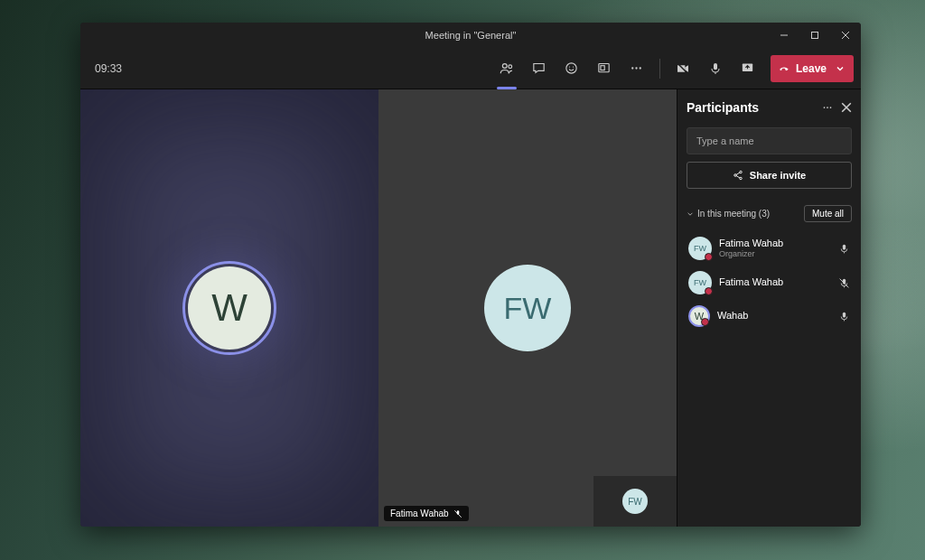 This screenshot has height=560, width=925. I want to click on share-icon, so click(738, 175).